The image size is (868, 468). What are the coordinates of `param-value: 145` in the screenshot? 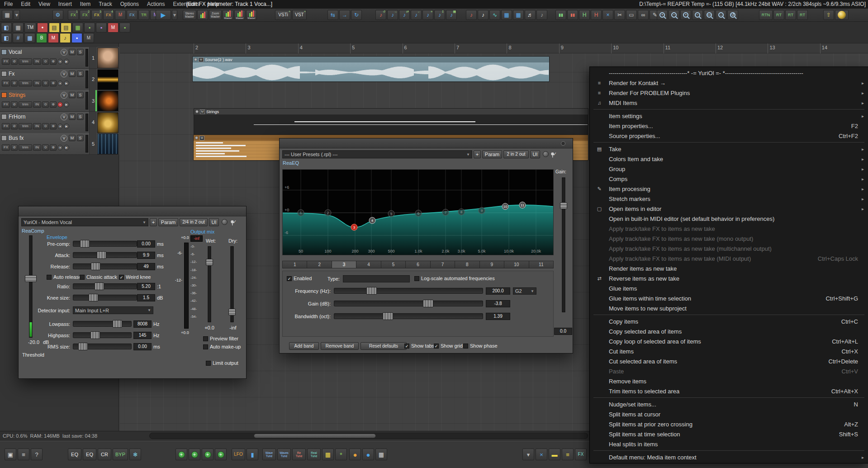 It's located at (142, 335).